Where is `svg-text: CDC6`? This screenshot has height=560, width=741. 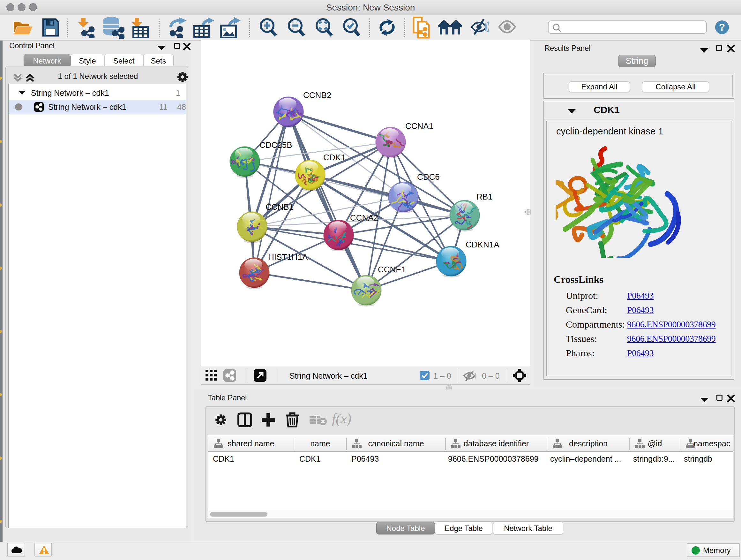 svg-text: CDC6 is located at coordinates (428, 177).